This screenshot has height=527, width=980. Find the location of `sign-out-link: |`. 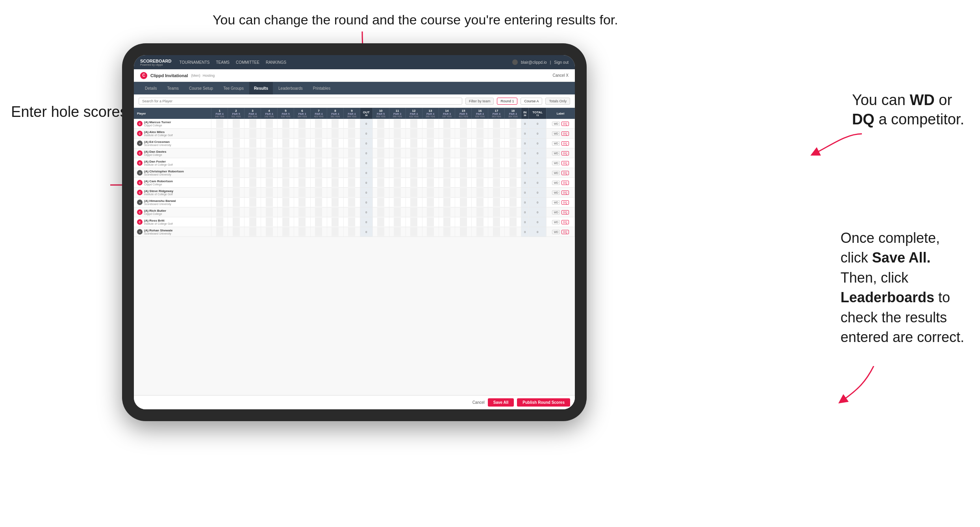

sign-out-link: | is located at coordinates (550, 62).